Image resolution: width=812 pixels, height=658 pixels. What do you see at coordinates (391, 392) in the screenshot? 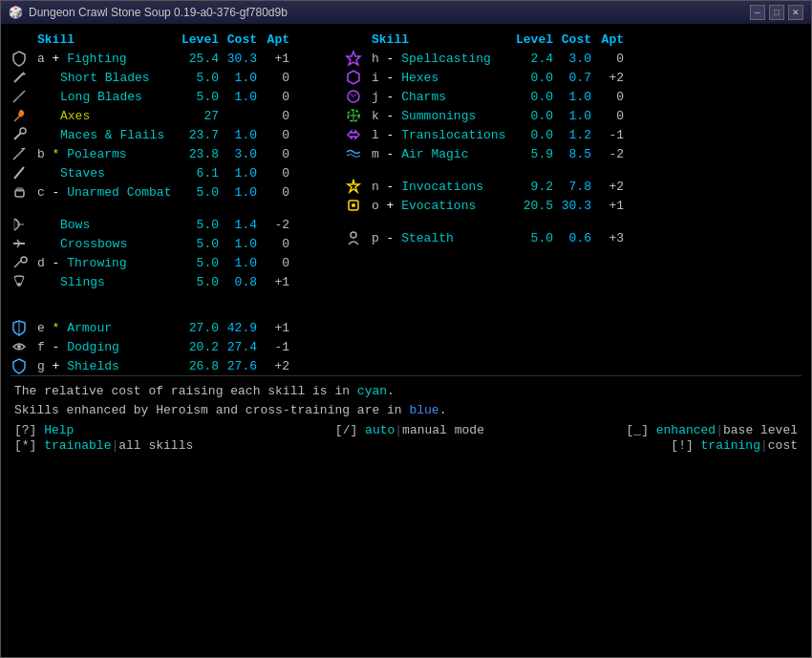
I see `footer-line1-post: .` at bounding box center [391, 392].